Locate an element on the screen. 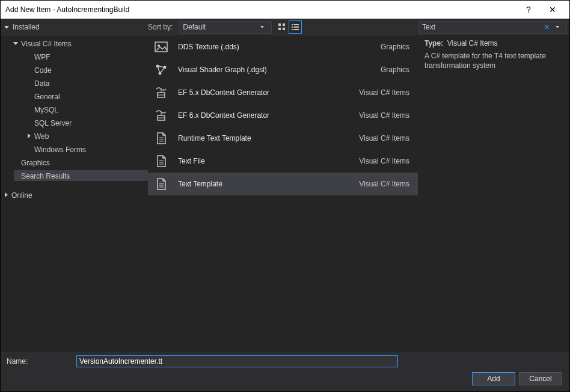  tree-node: Graphics is located at coordinates (81, 162).